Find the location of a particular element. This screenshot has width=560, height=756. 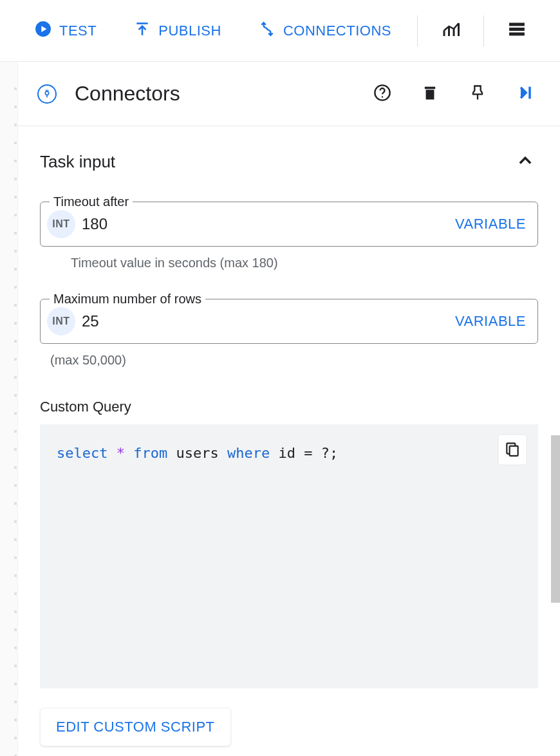

chart-button is located at coordinates (451, 31).